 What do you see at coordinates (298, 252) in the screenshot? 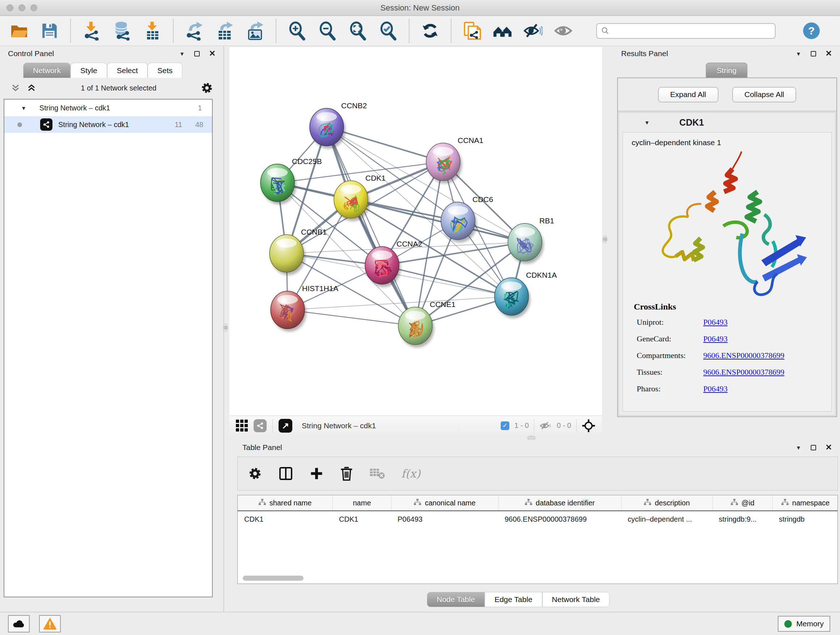
I see `network-node-ccnb1: CCNB1` at bounding box center [298, 252].